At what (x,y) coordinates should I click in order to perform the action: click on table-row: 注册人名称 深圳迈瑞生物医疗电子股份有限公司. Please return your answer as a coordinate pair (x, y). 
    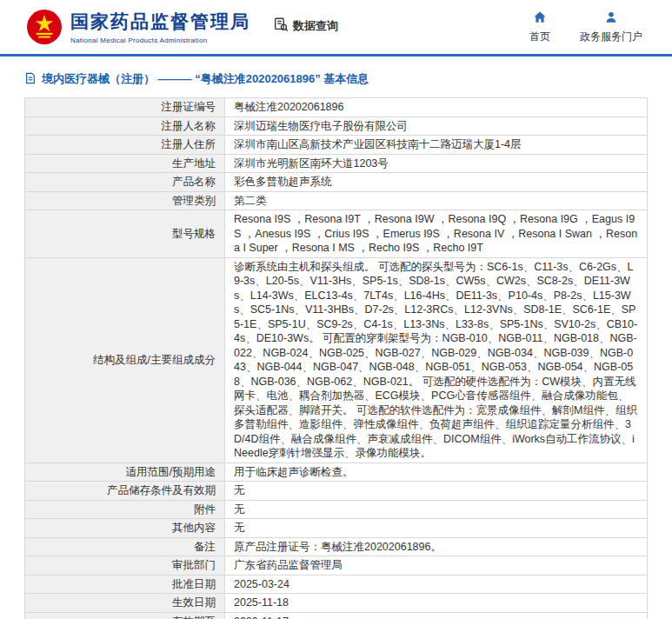
    Looking at the image, I should click on (336, 126).